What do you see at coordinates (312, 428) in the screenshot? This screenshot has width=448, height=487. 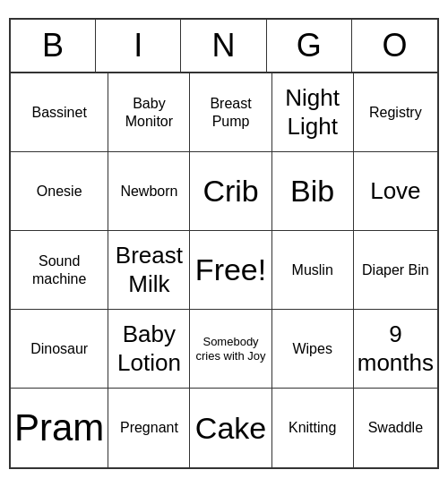 I see `cell-text: Knitting` at bounding box center [312, 428].